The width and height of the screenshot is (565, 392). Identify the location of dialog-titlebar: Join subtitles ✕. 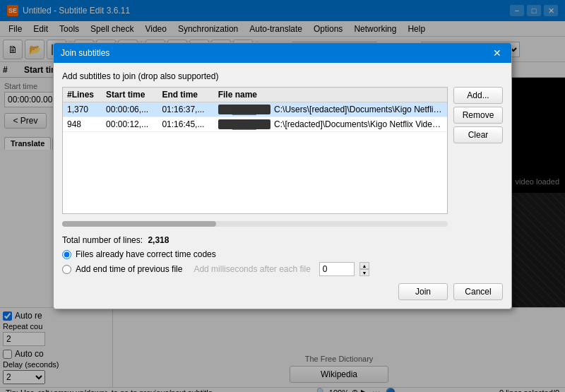
(282, 53).